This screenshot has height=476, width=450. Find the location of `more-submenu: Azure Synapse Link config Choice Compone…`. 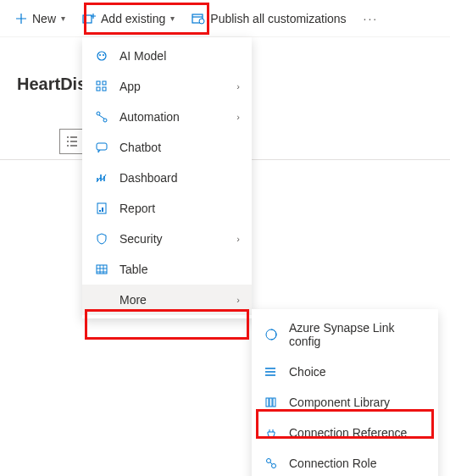

more-submenu: Azure Synapse Link config Choice Compone… is located at coordinates (345, 393).